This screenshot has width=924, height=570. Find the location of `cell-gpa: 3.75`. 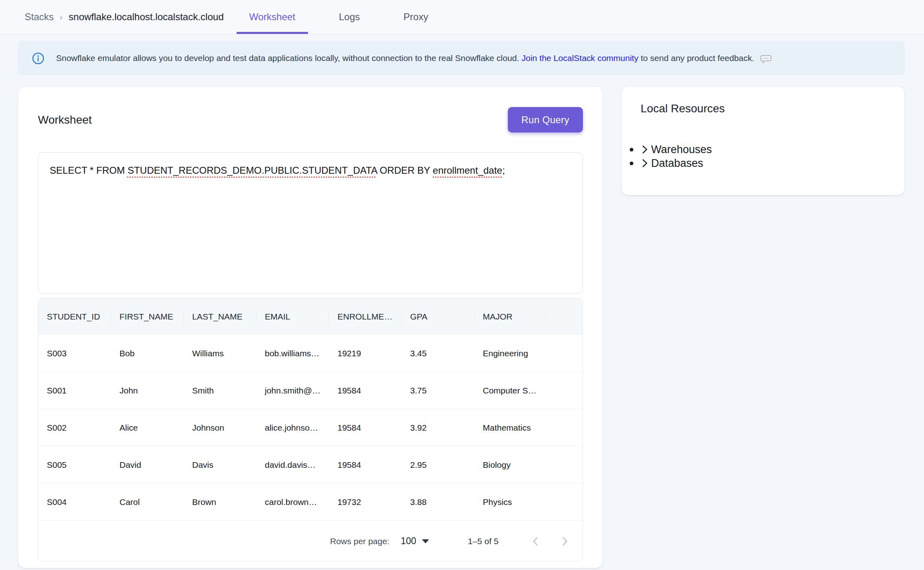

cell-gpa: 3.75 is located at coordinates (438, 391).